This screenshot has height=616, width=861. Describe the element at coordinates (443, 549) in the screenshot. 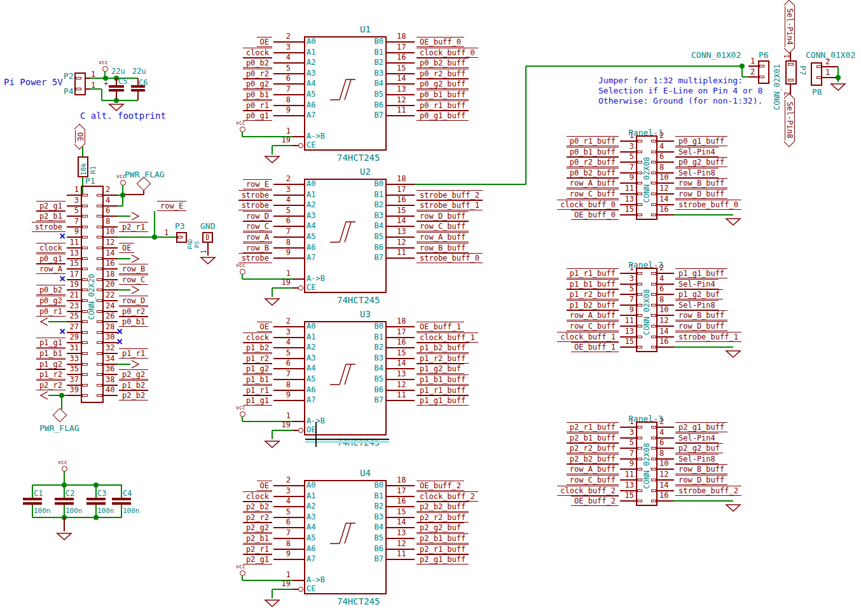

I see `global-label-p2_r1_buff: p2_r1_buff` at that location.